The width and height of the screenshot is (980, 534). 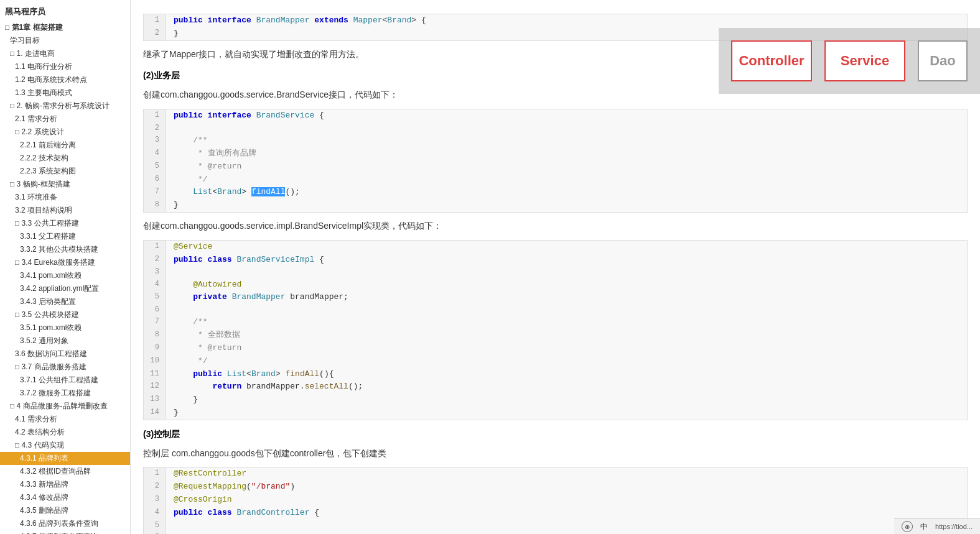 I want to click on code-line: 10 */, so click(x=555, y=362).